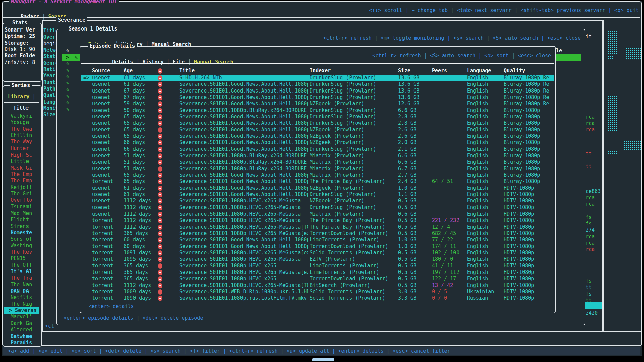 The width and height of the screenshot is (644, 362). Describe the element at coordinates (21, 220) in the screenshot. I see `series-list-item: Flight` at that location.